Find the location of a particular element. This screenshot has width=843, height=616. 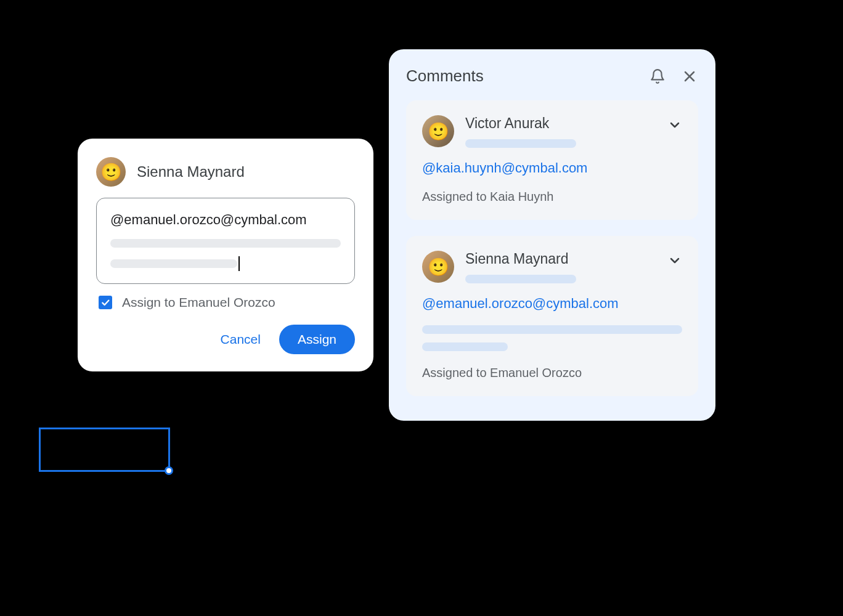

close-icon is located at coordinates (690, 76).